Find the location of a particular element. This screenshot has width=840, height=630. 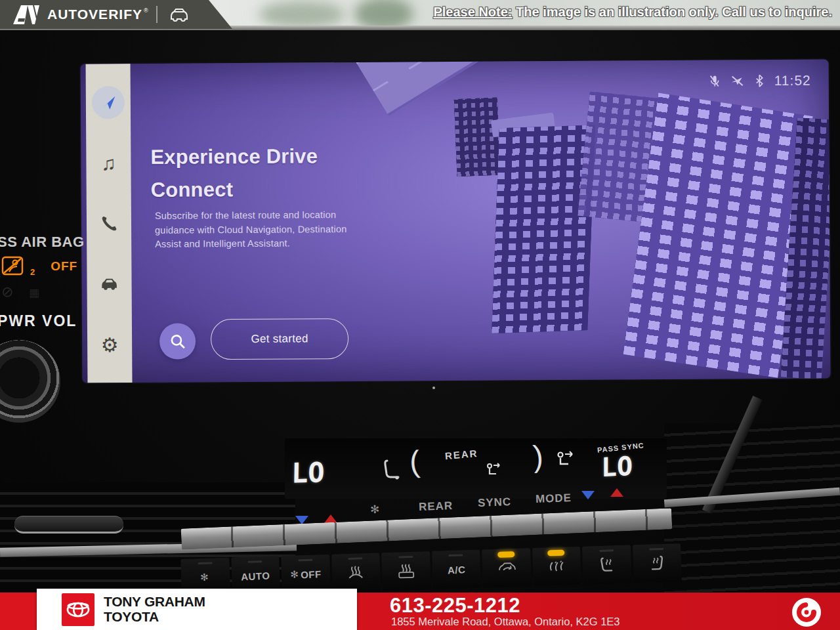

rear-defrost-button is located at coordinates (406, 571).